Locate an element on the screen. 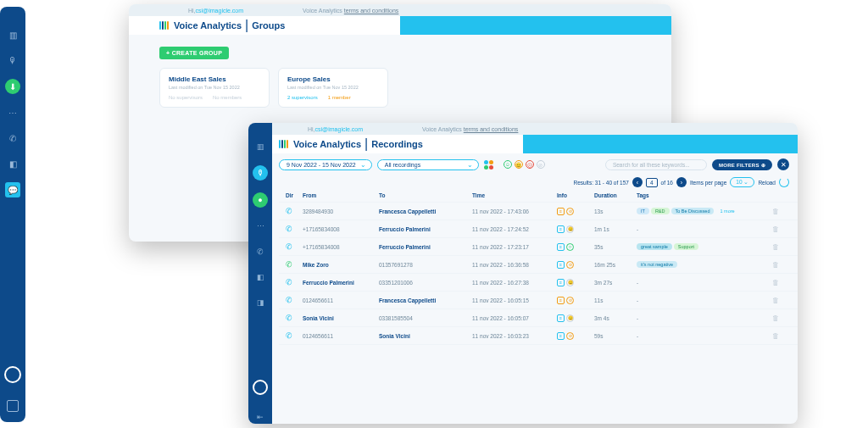 This screenshot has width=868, height=428. tag: To Be Discussed is located at coordinates (693, 211).